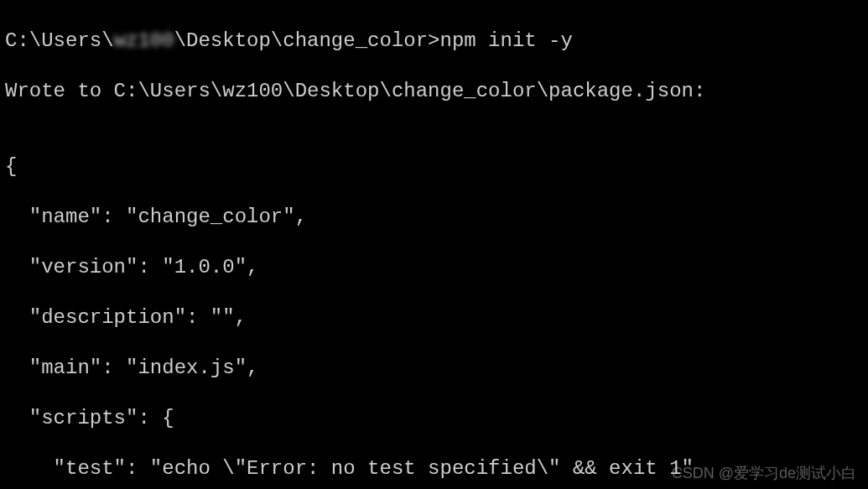 The width and height of the screenshot is (868, 489). What do you see at coordinates (434, 268) in the screenshot?
I see `json-version: "version": "1.0.0",` at bounding box center [434, 268].